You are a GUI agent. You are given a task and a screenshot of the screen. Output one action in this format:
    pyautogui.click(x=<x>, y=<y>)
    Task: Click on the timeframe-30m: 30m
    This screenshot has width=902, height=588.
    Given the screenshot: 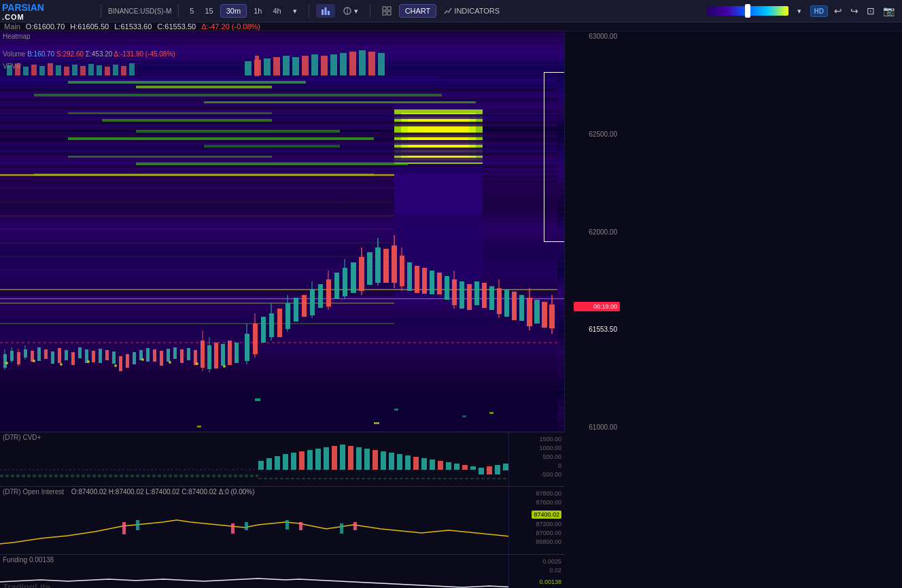 What is the action you would take?
    pyautogui.click(x=234, y=11)
    